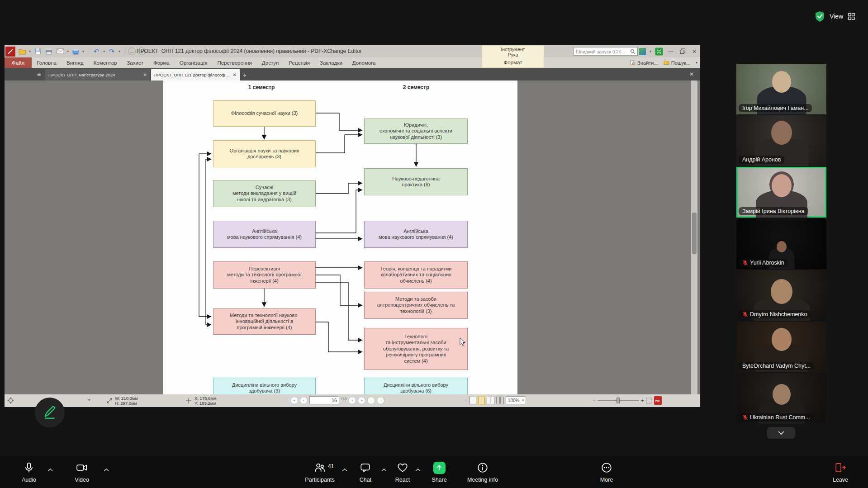 This screenshot has width=868, height=488. Describe the element at coordinates (683, 52) in the screenshot. I see `restore-button` at that location.